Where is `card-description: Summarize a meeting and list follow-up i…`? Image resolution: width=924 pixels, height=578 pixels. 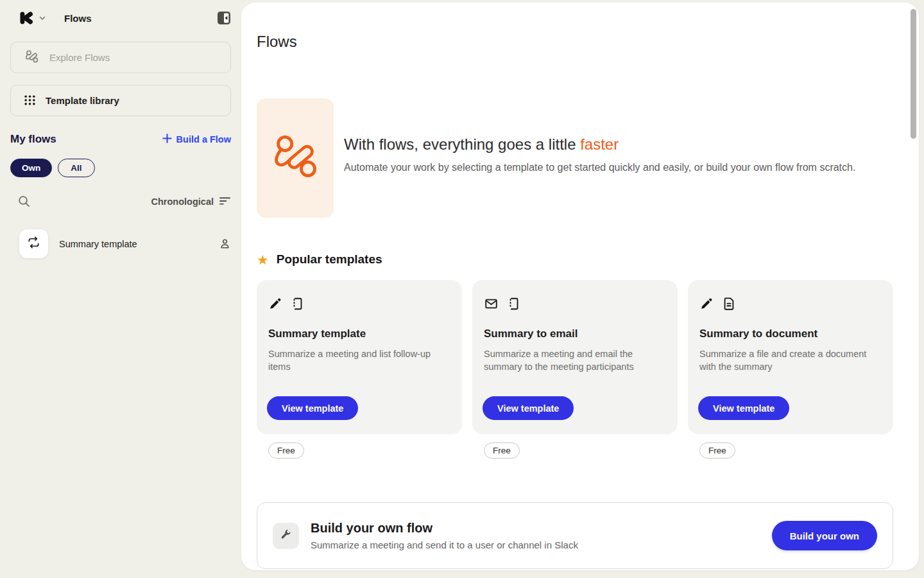
card-description: Summarize a meeting and list follow-up i… is located at coordinates (359, 360).